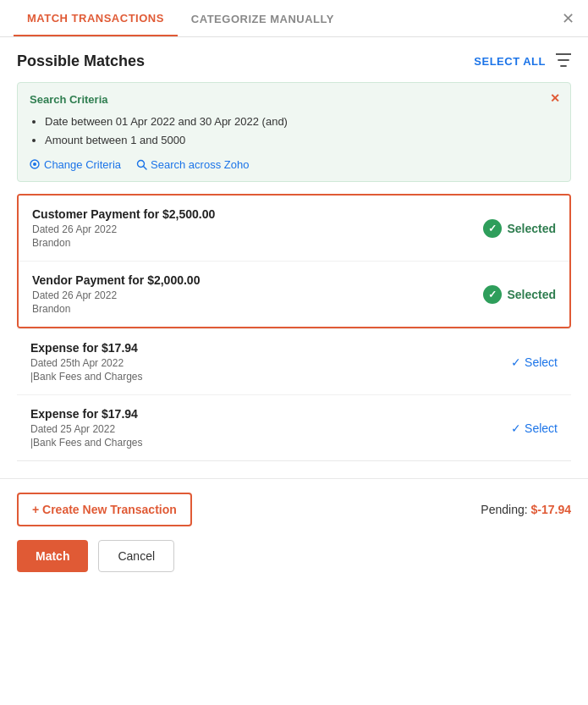 Image resolution: width=588 pixels, height=705 pixels. Describe the element at coordinates (81, 61) in the screenshot. I see `page-title: Possible Matches` at that location.